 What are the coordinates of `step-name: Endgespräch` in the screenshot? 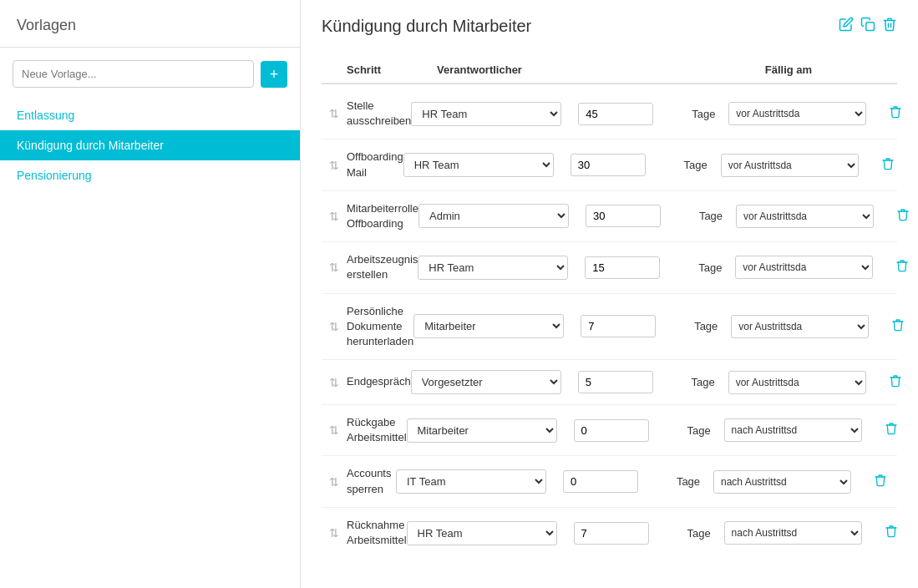 It's located at (379, 382).